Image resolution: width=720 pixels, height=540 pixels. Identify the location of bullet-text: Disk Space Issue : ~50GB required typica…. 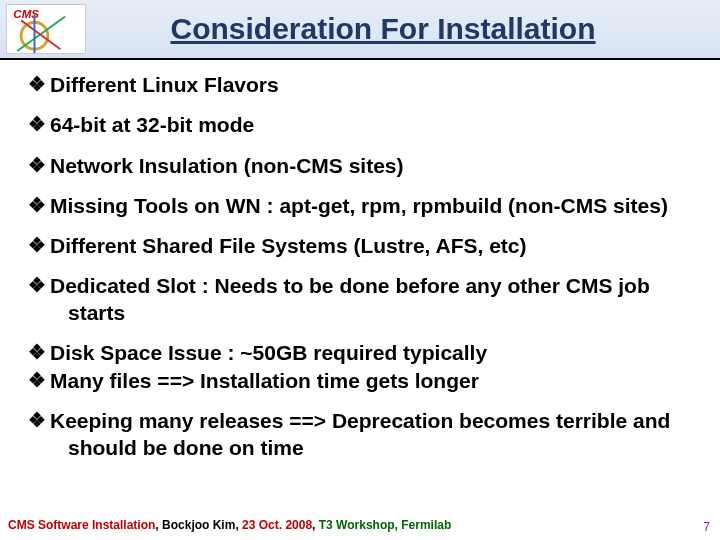
(371, 353).